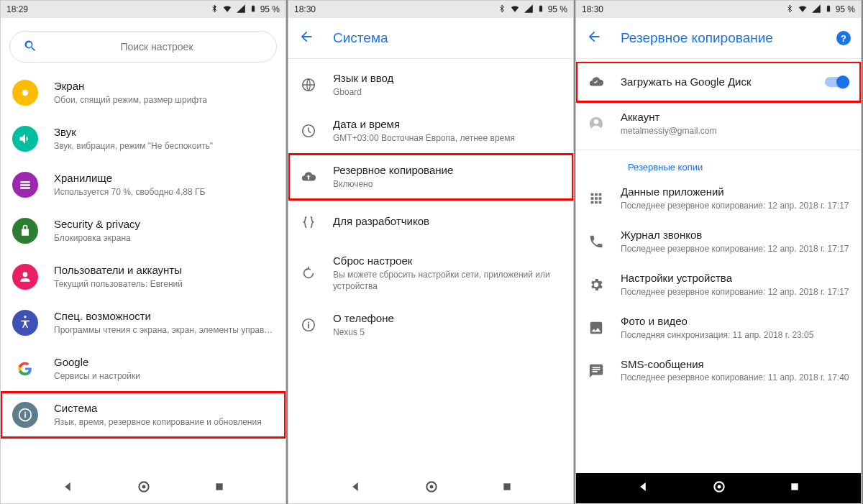 The image size is (863, 504). What do you see at coordinates (143, 9) in the screenshot?
I see `status-bar: 18:29 95 %` at bounding box center [143, 9].